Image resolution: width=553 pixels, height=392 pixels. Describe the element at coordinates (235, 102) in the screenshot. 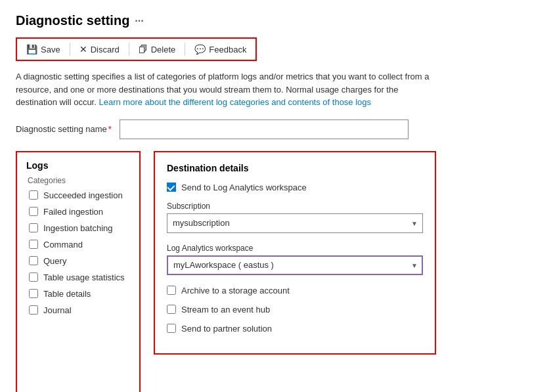

I see `learn-more-link: Learn more about the different log categ…` at that location.